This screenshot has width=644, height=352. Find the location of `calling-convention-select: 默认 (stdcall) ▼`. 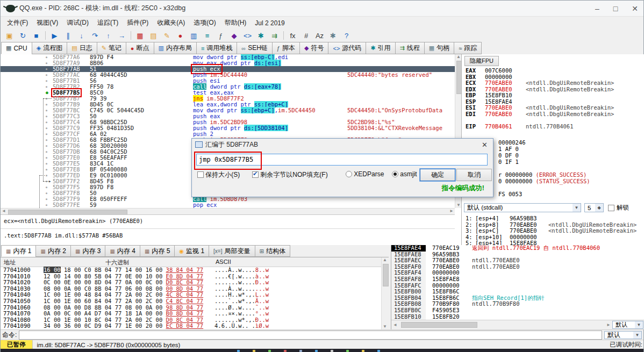

calling-convention-select: 默认 (stdcall) ▼ is located at coordinates (523, 207).